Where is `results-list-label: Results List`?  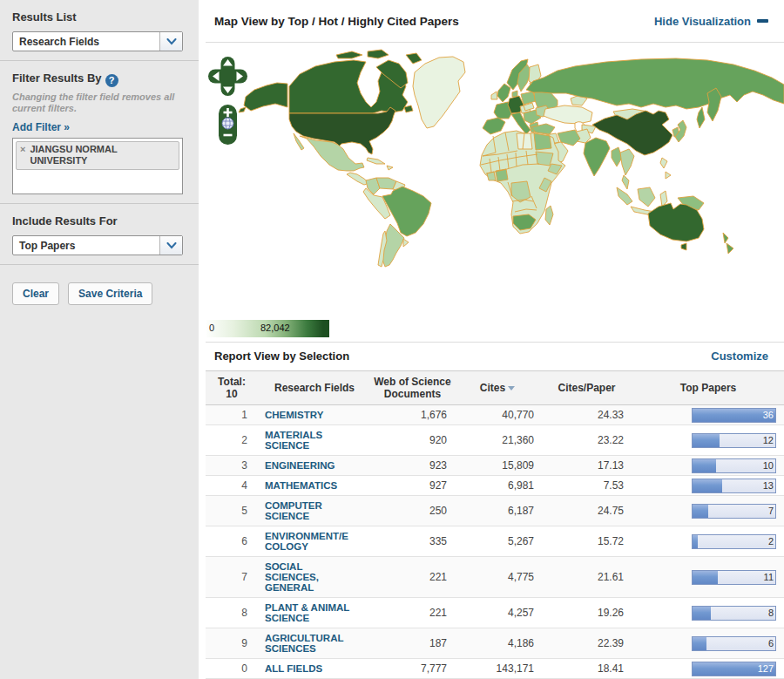
results-list-label: Results List is located at coordinates (99, 17).